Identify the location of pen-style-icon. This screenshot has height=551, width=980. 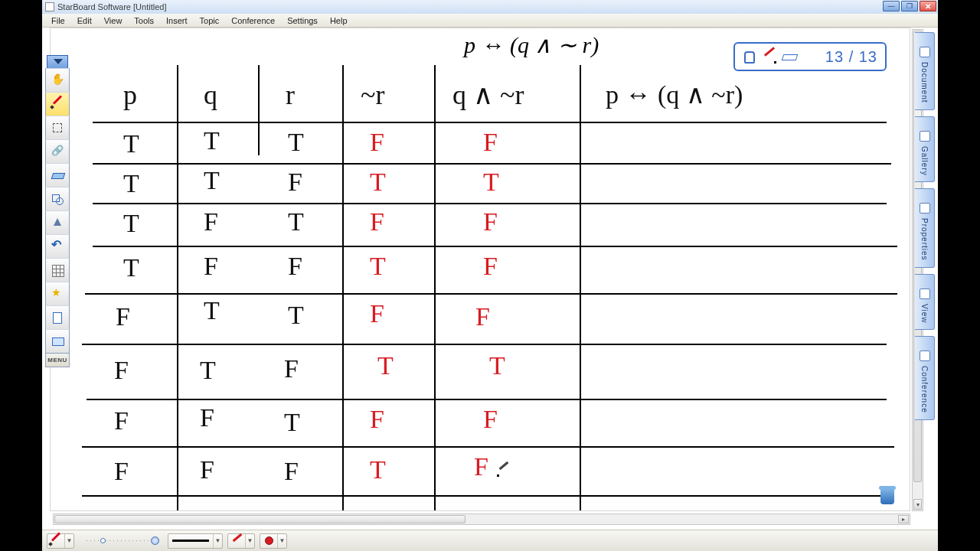
(237, 541).